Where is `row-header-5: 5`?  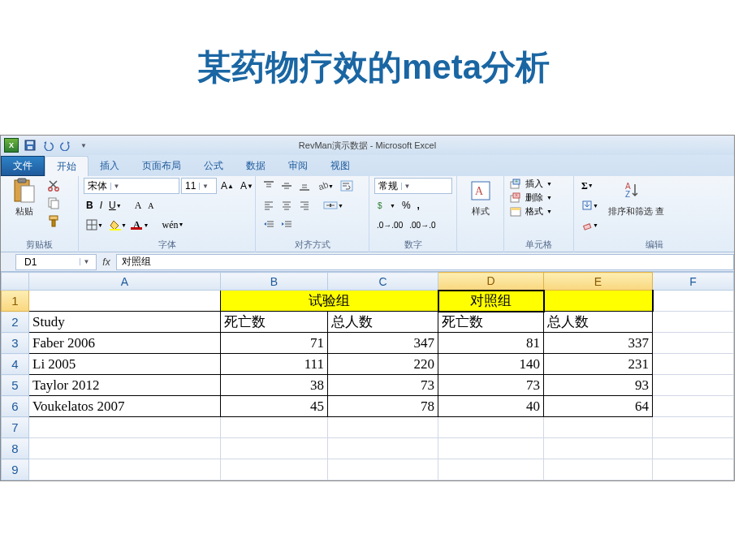
row-header-5: 5 is located at coordinates (15, 386).